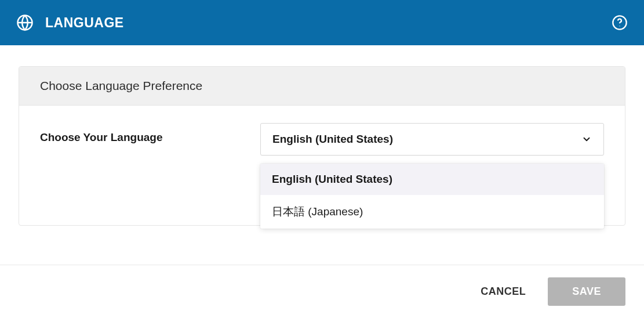  What do you see at coordinates (322, 86) in the screenshot?
I see `card-title: Choose Language Preference` at bounding box center [322, 86].